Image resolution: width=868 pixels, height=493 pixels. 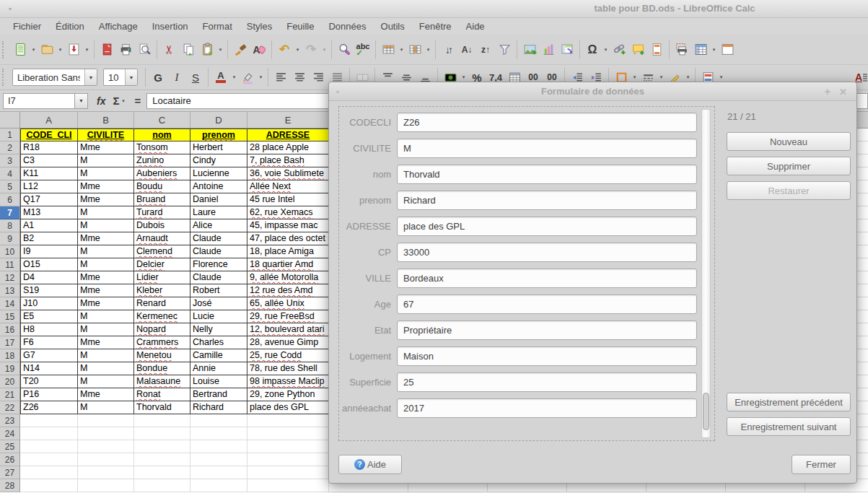 I want to click on font-size-combo: ▼, so click(x=120, y=77).